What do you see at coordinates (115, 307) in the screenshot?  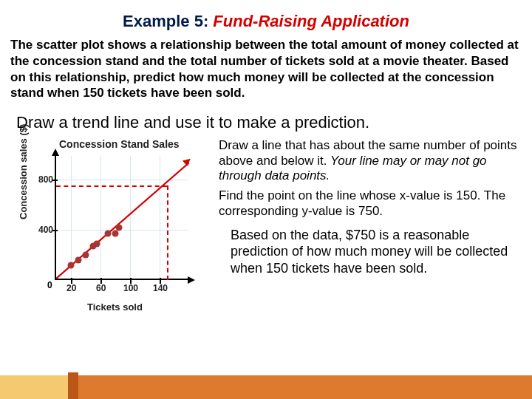 I see `x-axis-label: Tickets sold` at bounding box center [115, 307].